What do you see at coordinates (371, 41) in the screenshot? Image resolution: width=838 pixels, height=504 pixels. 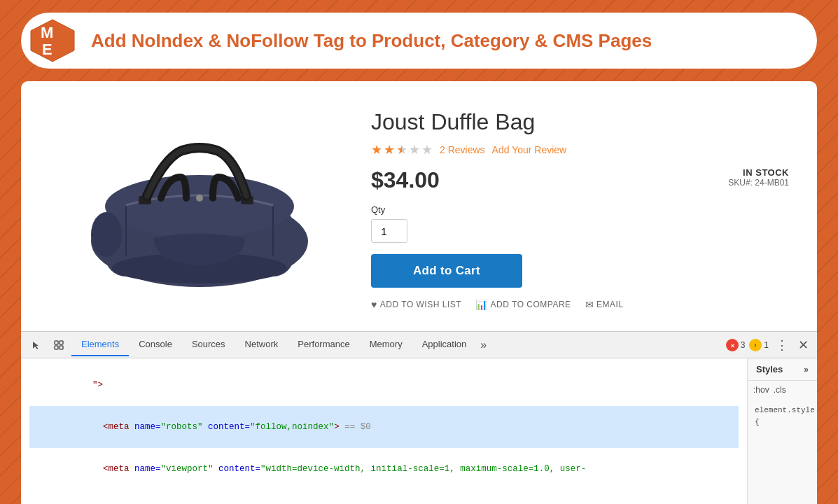 I see `header-title: Add NoIndex & NoFollow Tag to Product, C…` at bounding box center [371, 41].